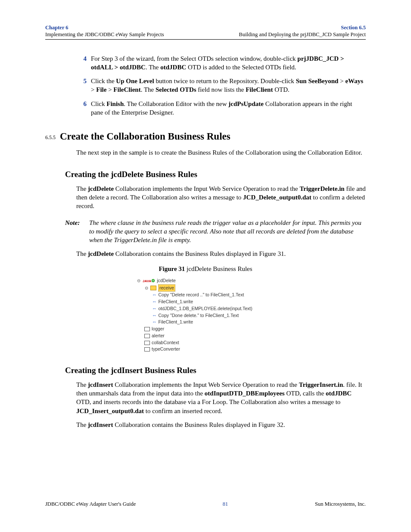 This screenshot has width=411, height=532. What do you see at coordinates (166, 281) in the screenshot?
I see `tree-root-label: jcdDelete` at bounding box center [166, 281].